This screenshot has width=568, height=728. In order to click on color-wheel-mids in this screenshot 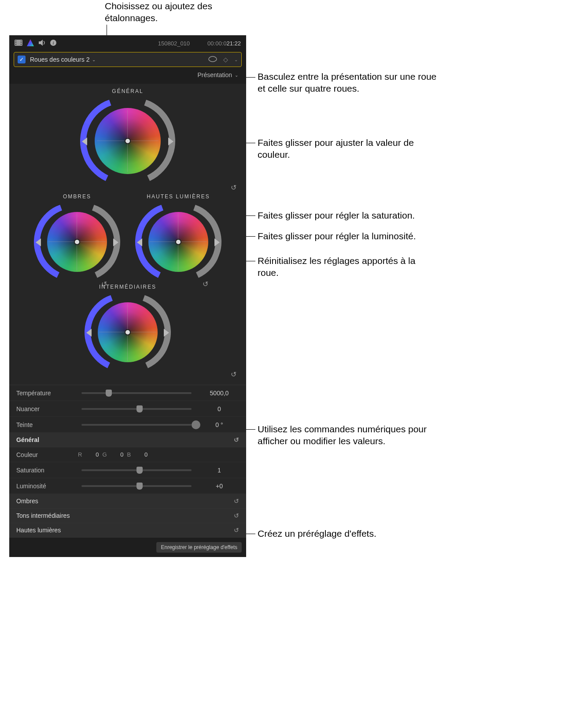, I will do `click(128, 332)`.